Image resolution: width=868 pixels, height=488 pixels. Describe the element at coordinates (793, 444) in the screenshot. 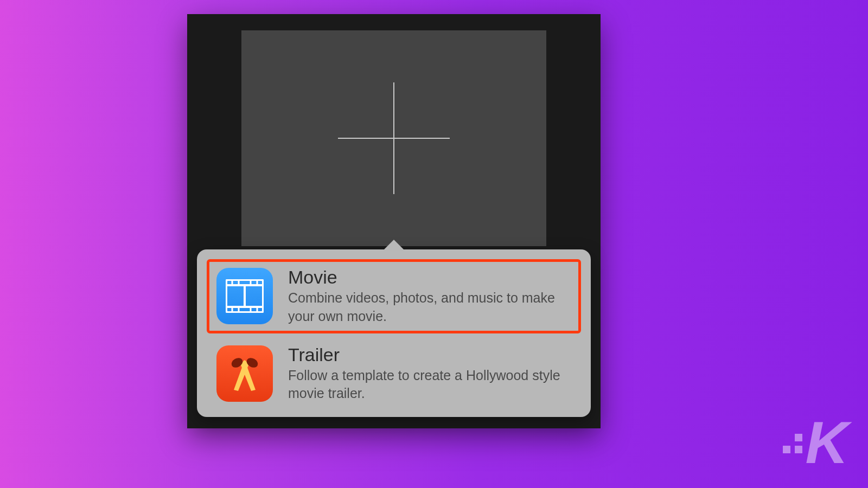

I see `watermark-dots-icon` at that location.